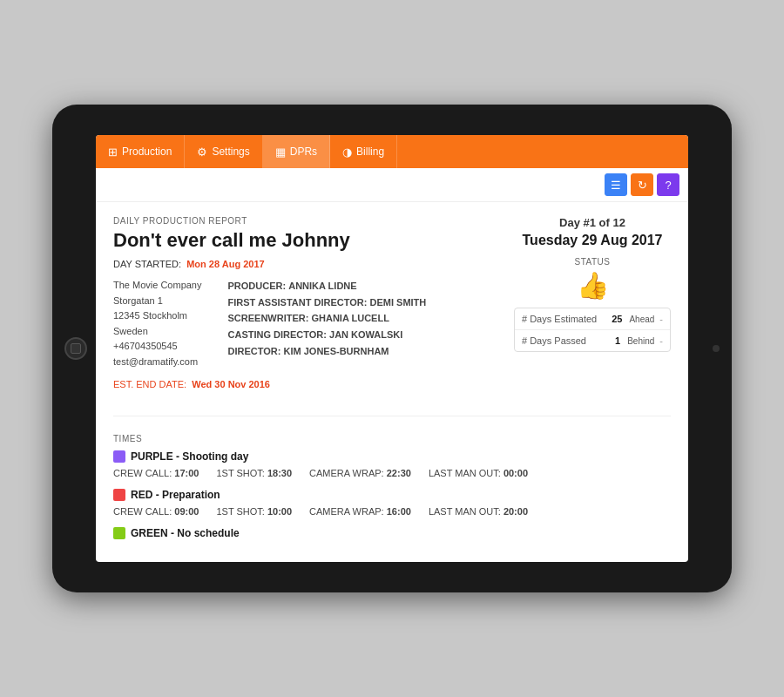 The height and width of the screenshot is (697, 784). What do you see at coordinates (347, 152) in the screenshot?
I see `billing-icon: ◑` at bounding box center [347, 152].